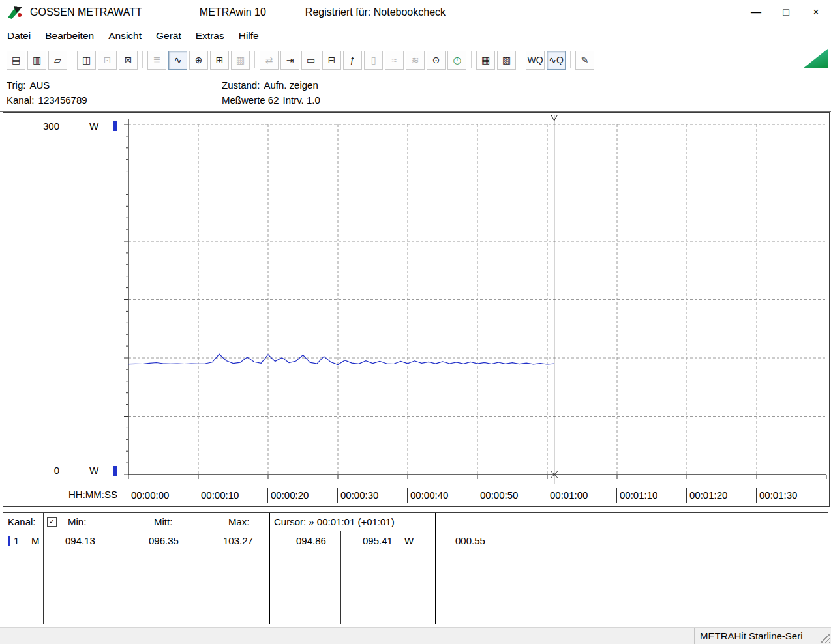 Image resolution: width=831 pixels, height=644 pixels. Describe the element at coordinates (556, 60) in the screenshot. I see `zoom-wave-button: ∿Q` at that location.